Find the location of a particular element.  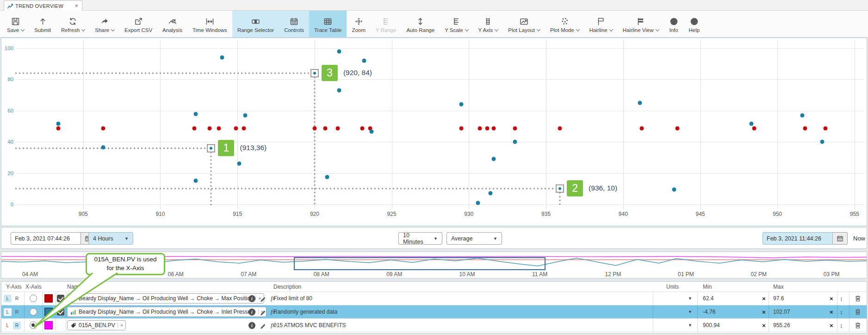

toolbar-item-y-axis: Y Axis is located at coordinates (489, 24).